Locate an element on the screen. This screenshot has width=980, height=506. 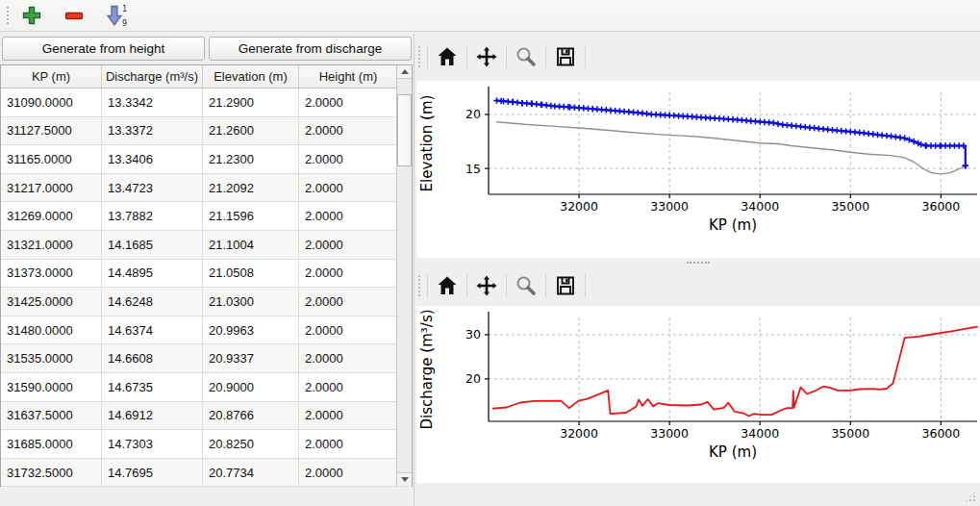
table-cell: 14.6608 is located at coordinates (152, 358).